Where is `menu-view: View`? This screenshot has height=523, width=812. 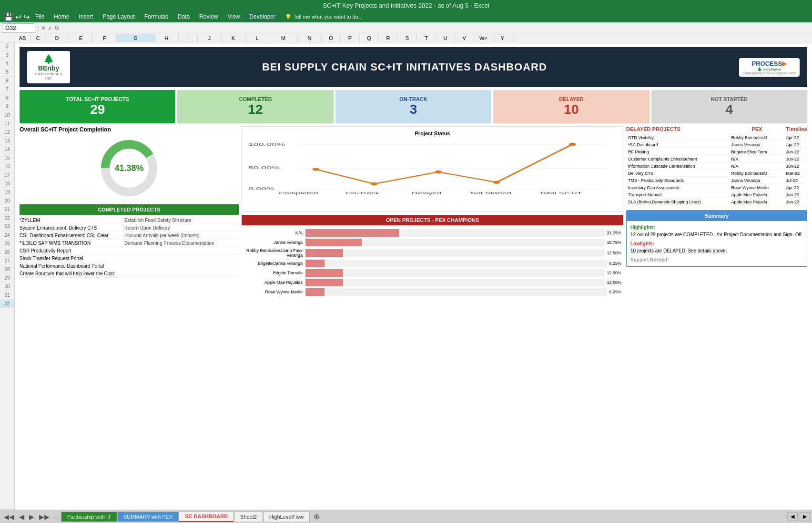
menu-view: View is located at coordinates (234, 17).